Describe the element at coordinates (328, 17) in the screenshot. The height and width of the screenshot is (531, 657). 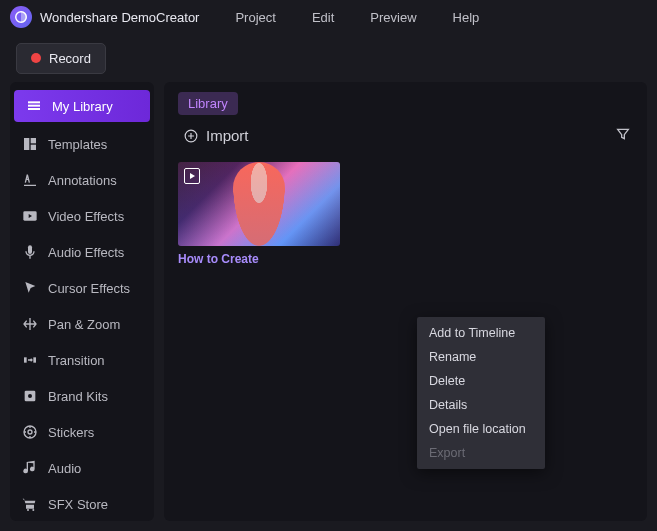
I see `top-menubar: Wondershare DemoCreator Project Edit Pre…` at that location.